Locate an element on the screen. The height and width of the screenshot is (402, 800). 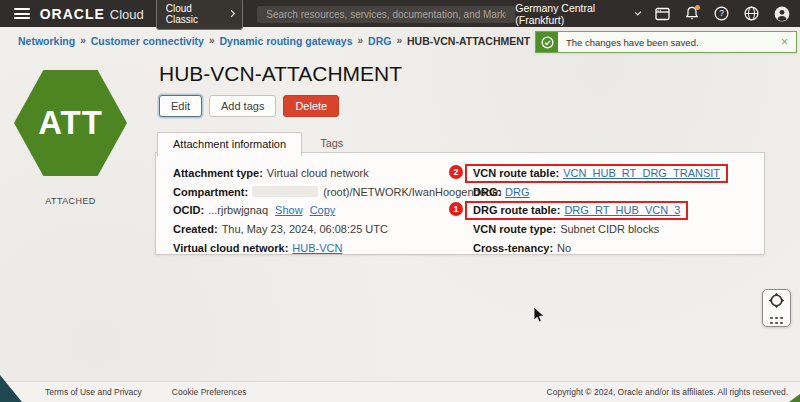
drg-route-table-row: 1 DRG route table: DRG_RT_HUB_VCN_3 is located at coordinates (600, 210).